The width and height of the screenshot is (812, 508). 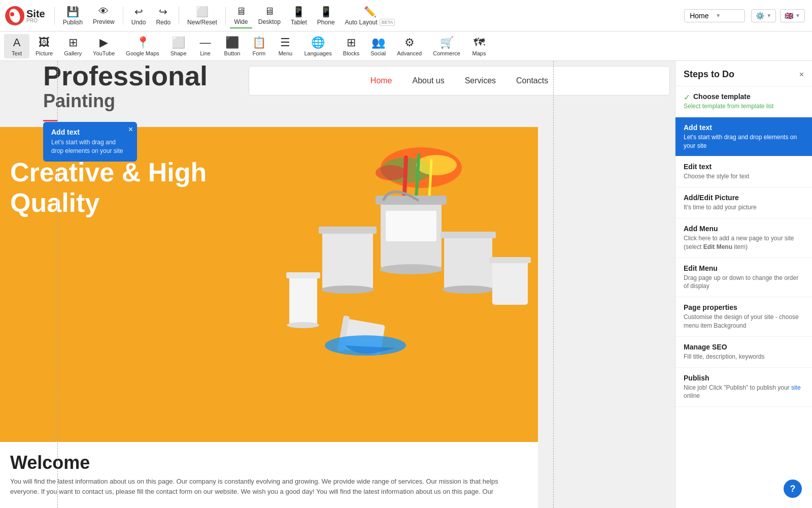 I want to click on steps-title: Steps to Do, so click(x=709, y=74).